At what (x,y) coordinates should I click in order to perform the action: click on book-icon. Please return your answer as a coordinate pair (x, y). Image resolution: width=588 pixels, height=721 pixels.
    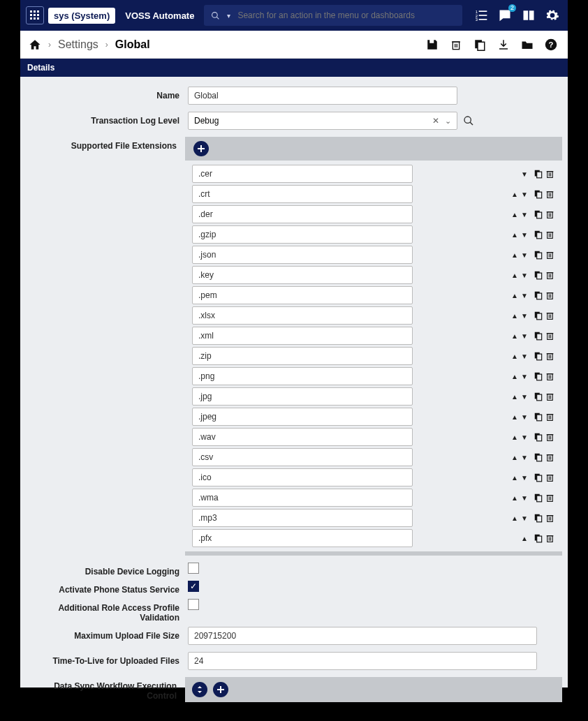
    Looking at the image, I should click on (529, 15).